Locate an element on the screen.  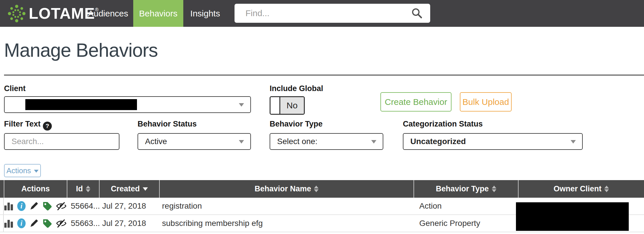
include-global-label: Include Global is located at coordinates (296, 89).